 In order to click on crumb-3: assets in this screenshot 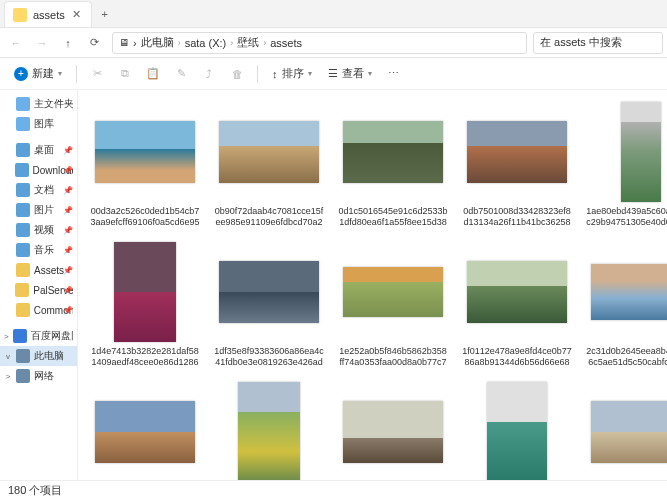, I will do `click(286, 43)`.